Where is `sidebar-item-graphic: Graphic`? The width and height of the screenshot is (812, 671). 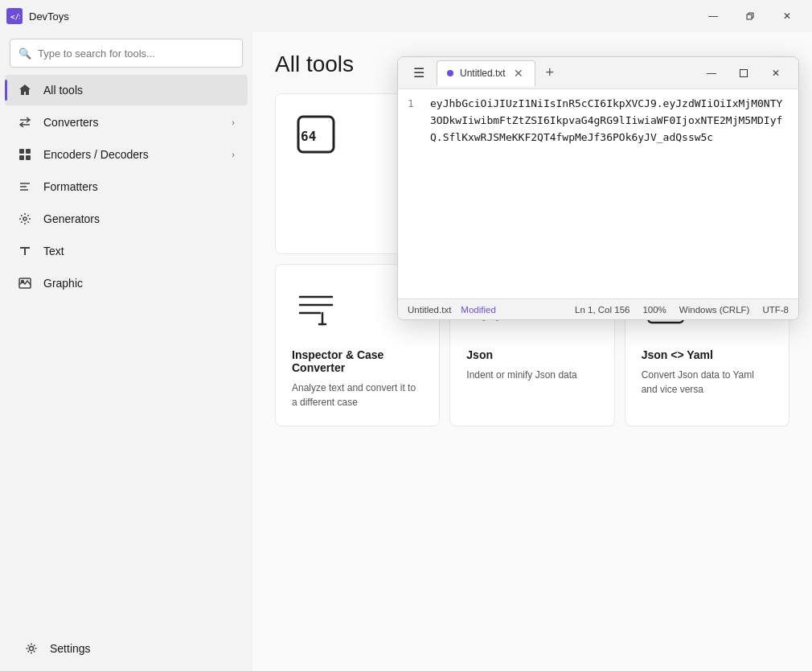
sidebar-item-graphic: Graphic is located at coordinates (126, 283).